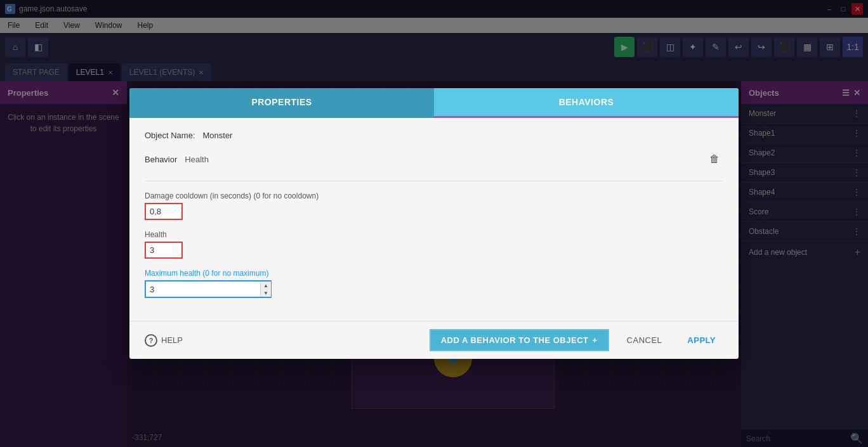 The height and width of the screenshot is (447, 868). I want to click on cancel-label: CANCEL, so click(645, 340).